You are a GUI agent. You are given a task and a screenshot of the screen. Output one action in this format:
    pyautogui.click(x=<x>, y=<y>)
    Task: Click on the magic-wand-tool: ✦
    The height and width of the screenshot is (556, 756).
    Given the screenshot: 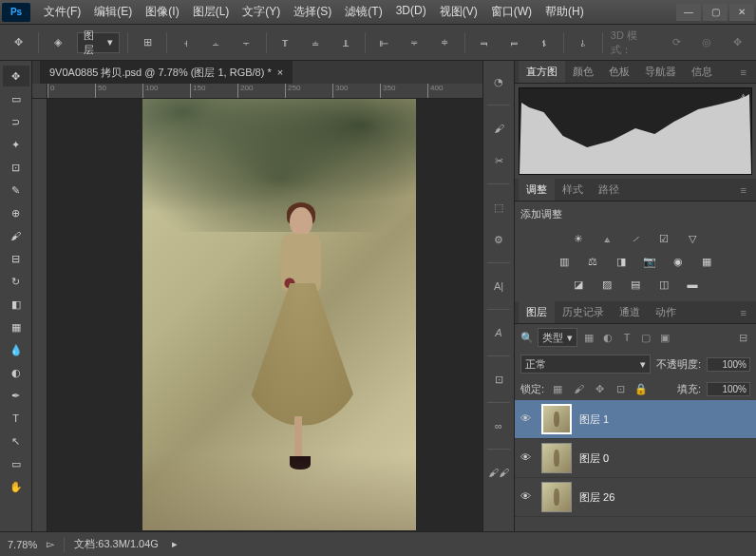 What is the action you would take?
    pyautogui.click(x=16, y=144)
    